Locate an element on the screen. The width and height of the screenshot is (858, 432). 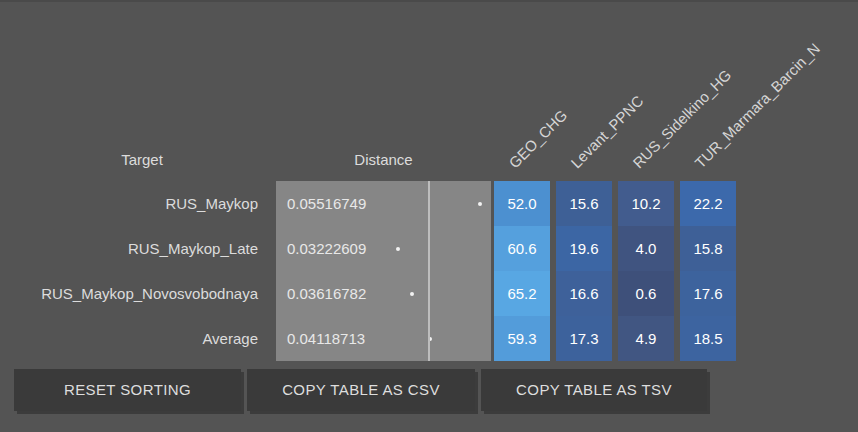
distance-value: 0.04118713 is located at coordinates (326, 338).